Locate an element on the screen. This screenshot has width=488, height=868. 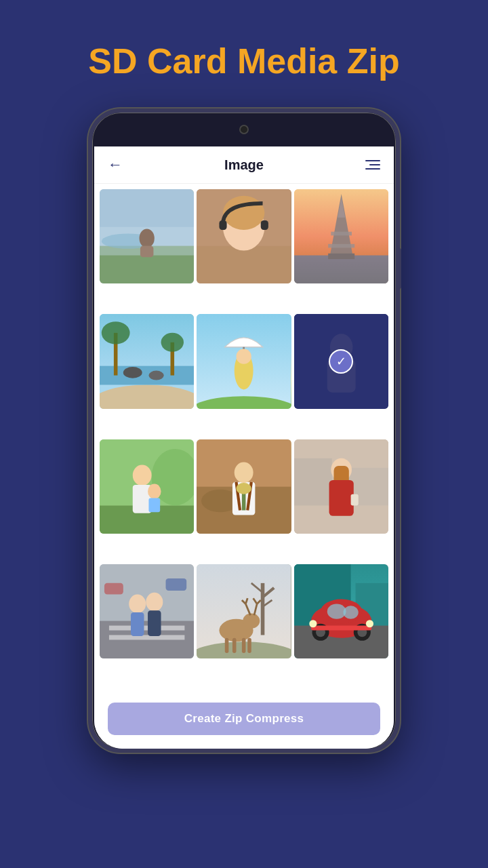
camera-notch is located at coordinates (244, 130).